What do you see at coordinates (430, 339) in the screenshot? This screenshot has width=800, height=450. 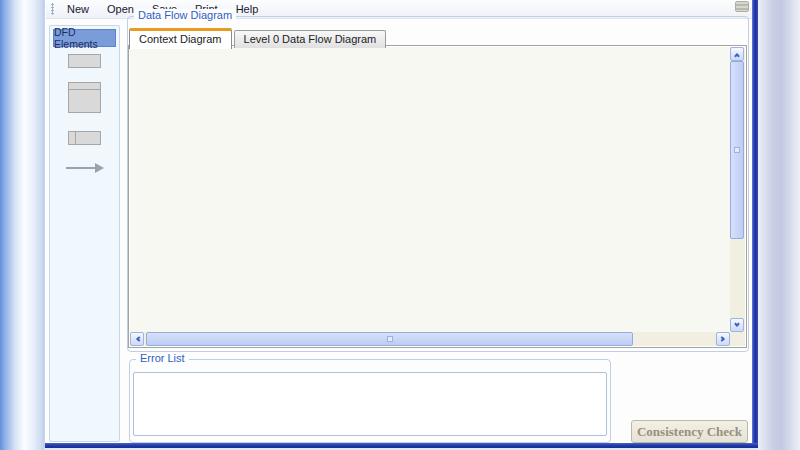 I see `canvas-horizontal-scrollbar` at bounding box center [430, 339].